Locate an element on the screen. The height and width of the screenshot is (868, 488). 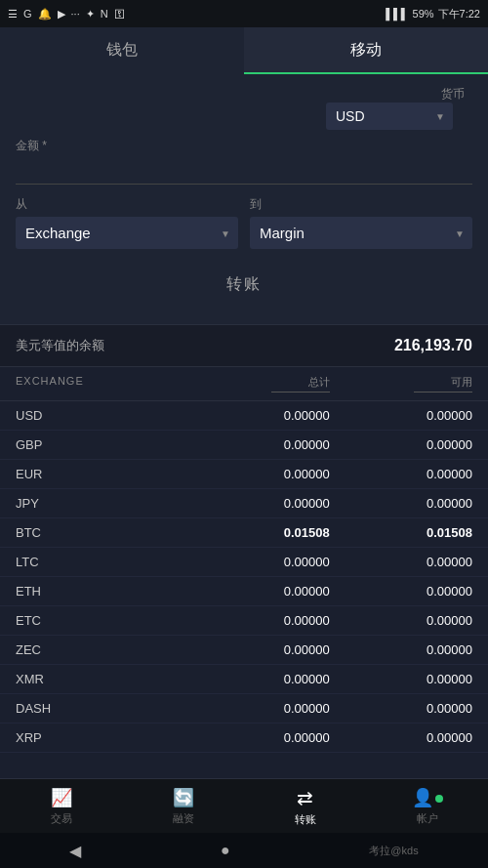
amount-label: 金额 * is located at coordinates (244, 146).